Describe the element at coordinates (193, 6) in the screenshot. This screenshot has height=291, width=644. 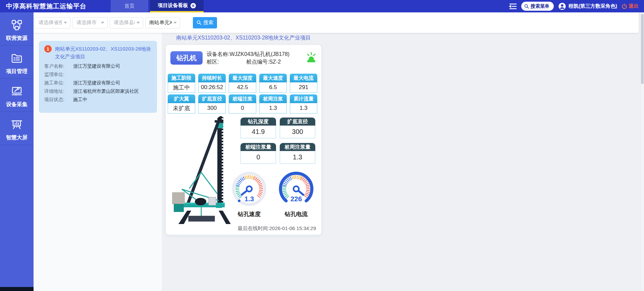
I see `tab-close-icon` at that location.